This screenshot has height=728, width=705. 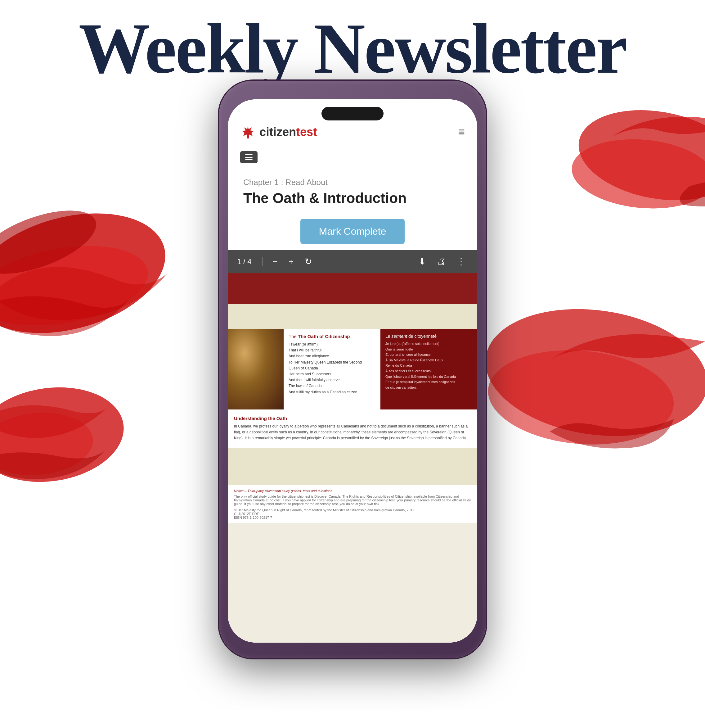 I want to click on maple-leaf-icon, so click(x=248, y=132).